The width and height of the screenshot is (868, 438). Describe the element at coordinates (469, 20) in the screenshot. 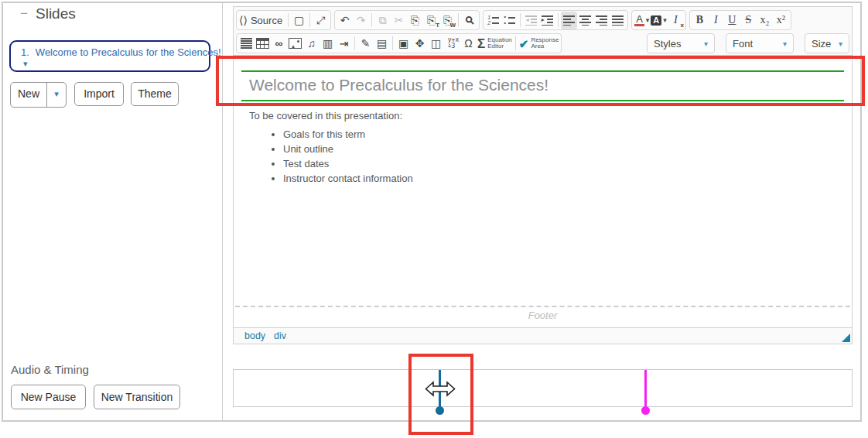

I see `find-icon: ⚲` at that location.